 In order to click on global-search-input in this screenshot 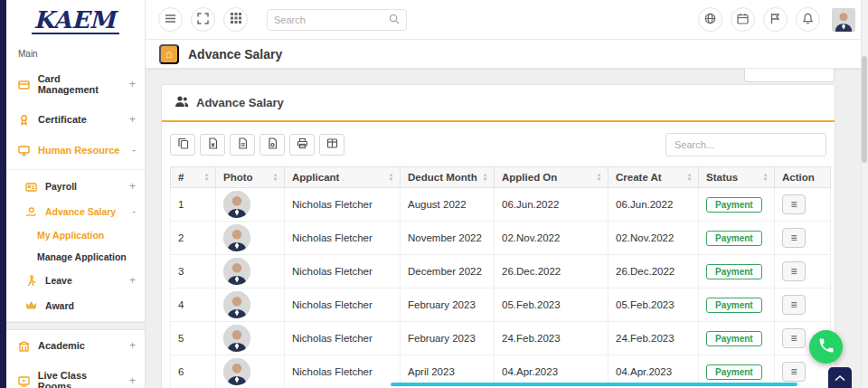, I will do `click(331, 20)`.